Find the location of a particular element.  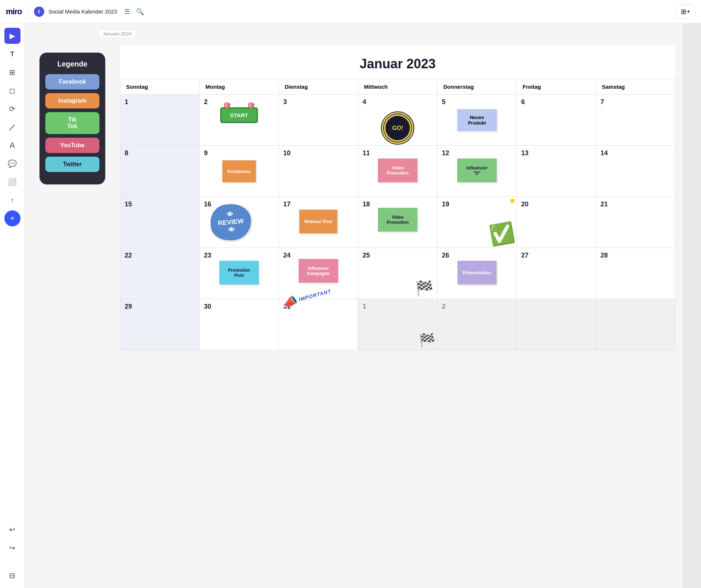

day-13: 13 is located at coordinates (556, 171).